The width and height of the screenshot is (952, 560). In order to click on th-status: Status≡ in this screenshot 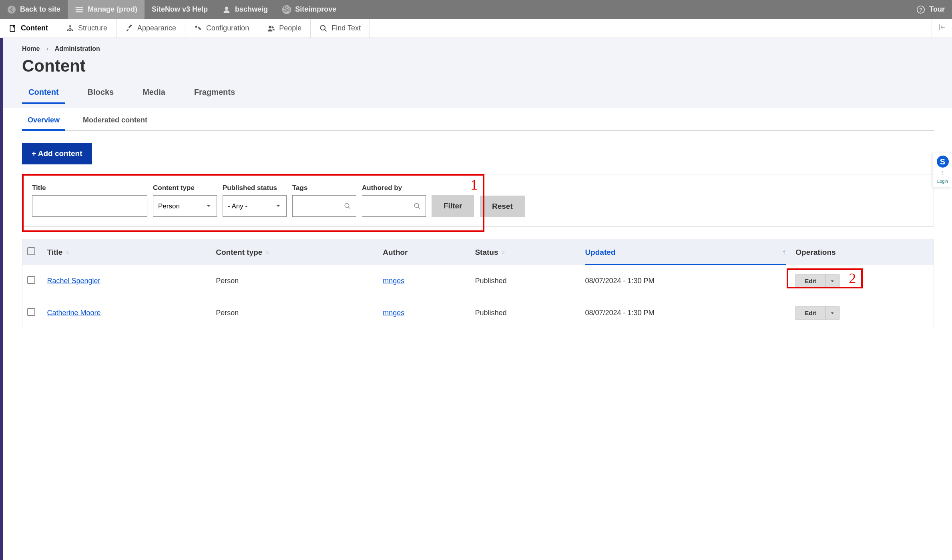, I will do `click(525, 252)`.